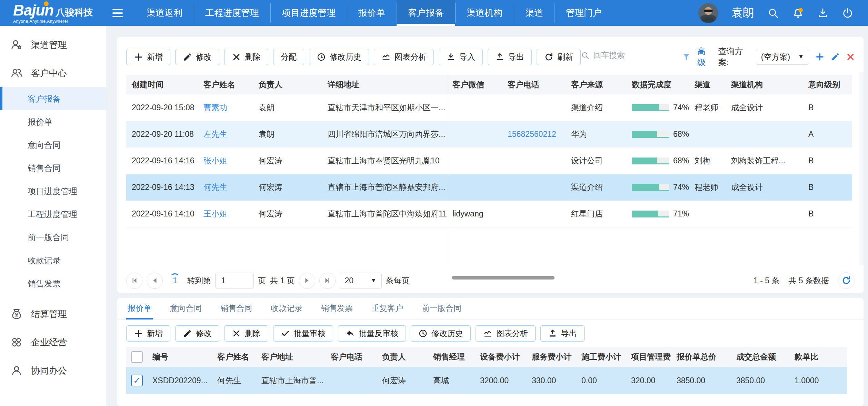  What do you see at coordinates (288, 85) in the screenshot?
I see `col-owner: 负责人` at bounding box center [288, 85].